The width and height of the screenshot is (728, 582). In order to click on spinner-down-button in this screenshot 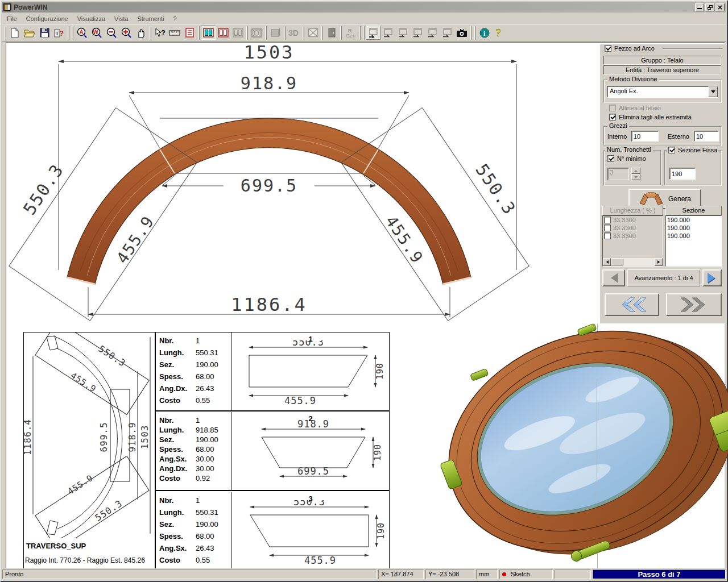, I will do `click(636, 177)`.